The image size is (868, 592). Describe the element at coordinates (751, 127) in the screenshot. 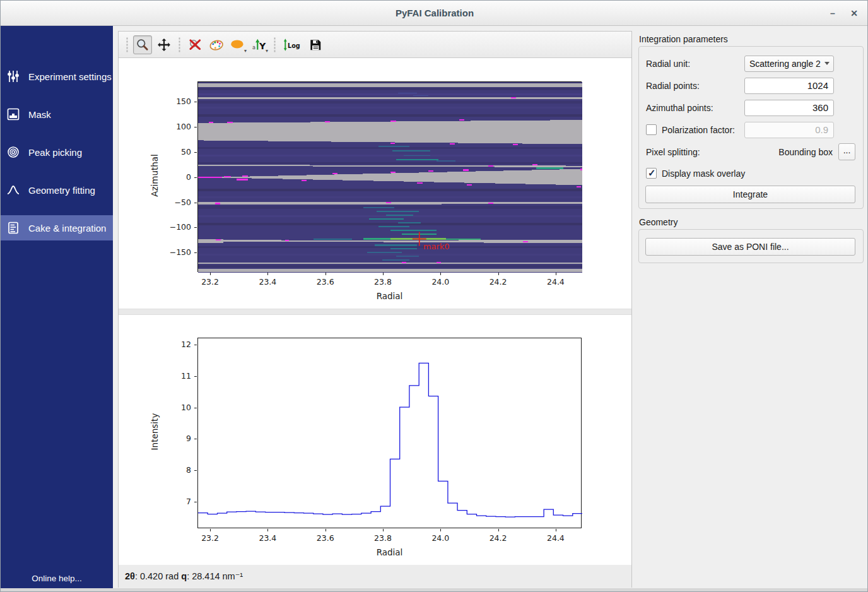

I see `integration-parameters-group: Radial unit: Scattering angle 2 Radial p…` at that location.